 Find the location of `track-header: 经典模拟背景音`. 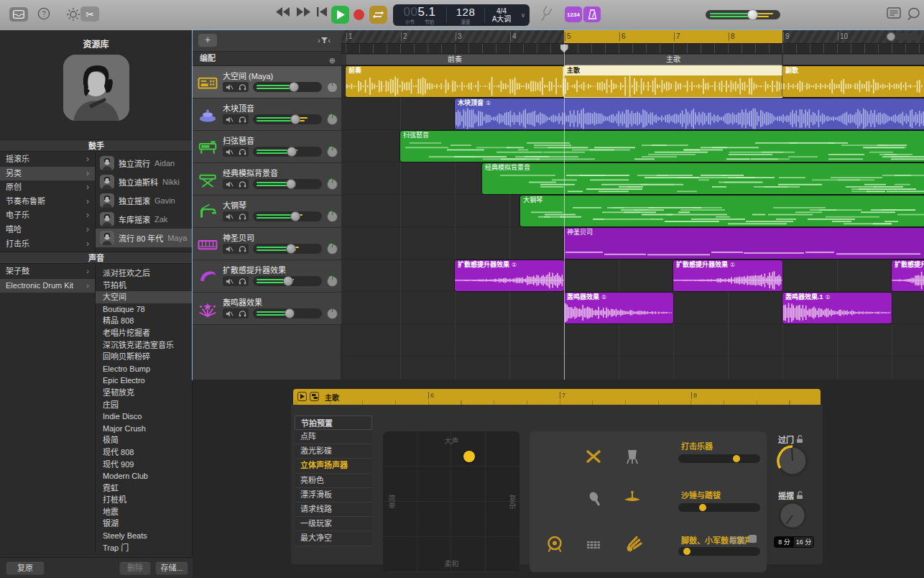

track-header: 经典模拟背景音 is located at coordinates (267, 180).